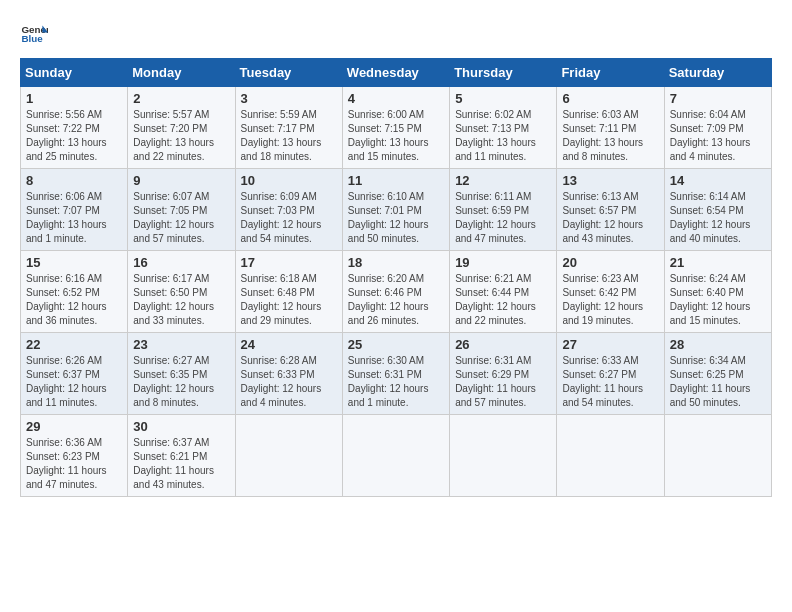 Image resolution: width=792 pixels, height=612 pixels. I want to click on calendar-cell: 13Sunrise: 6:13 AM Sunset: 6:57 PM Dayli…, so click(610, 210).